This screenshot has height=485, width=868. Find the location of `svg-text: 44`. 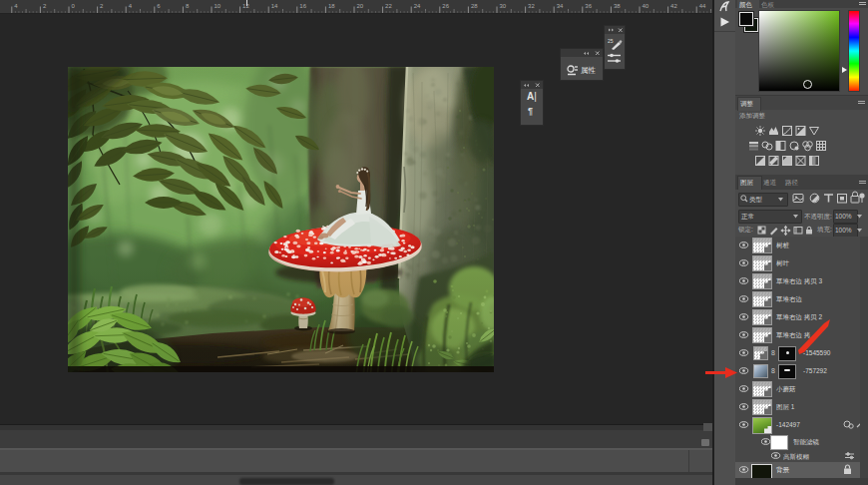

svg-text: 44 is located at coordinates (702, 6).